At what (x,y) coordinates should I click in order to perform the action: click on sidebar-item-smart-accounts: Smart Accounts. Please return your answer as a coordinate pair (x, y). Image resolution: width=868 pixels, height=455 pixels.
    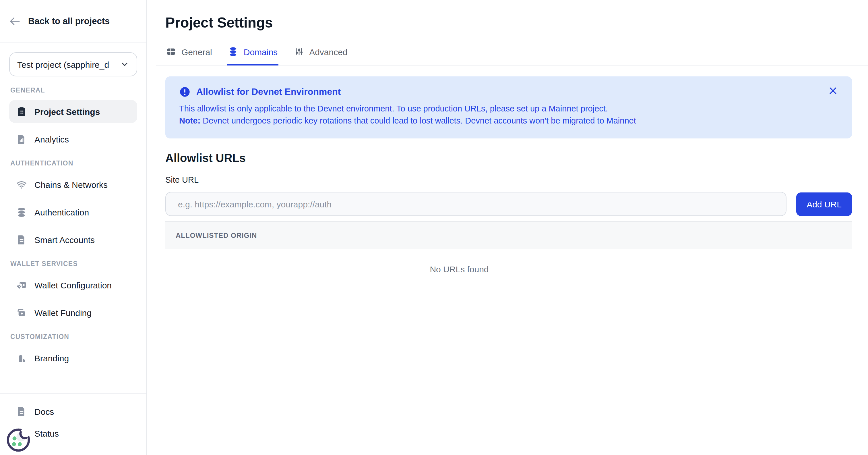
    Looking at the image, I should click on (73, 239).